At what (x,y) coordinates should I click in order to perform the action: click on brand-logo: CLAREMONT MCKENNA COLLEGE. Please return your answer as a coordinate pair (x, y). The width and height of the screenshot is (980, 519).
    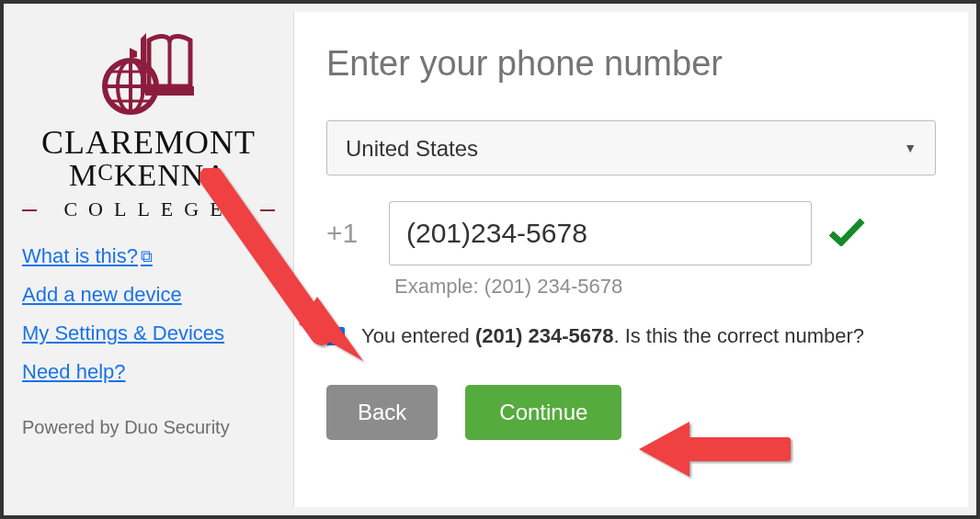
    Looking at the image, I should click on (149, 127).